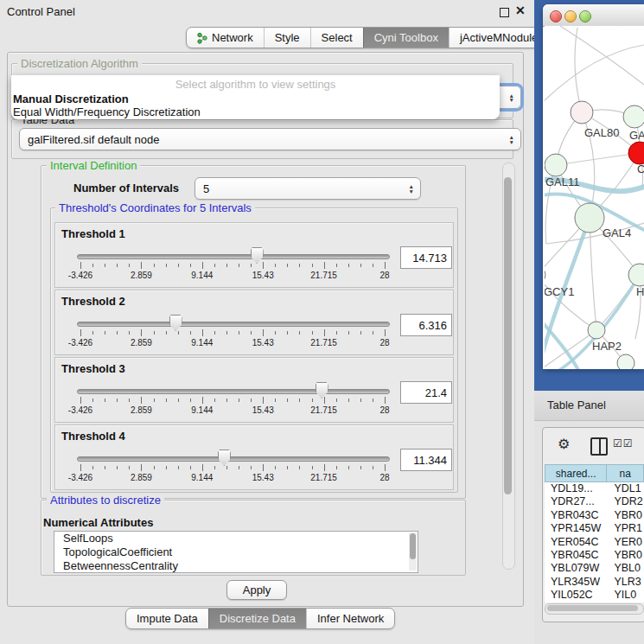 The width and height of the screenshot is (644, 644). What do you see at coordinates (593, 16) in the screenshot?
I see `network-window-titlebar` at bounding box center [593, 16].